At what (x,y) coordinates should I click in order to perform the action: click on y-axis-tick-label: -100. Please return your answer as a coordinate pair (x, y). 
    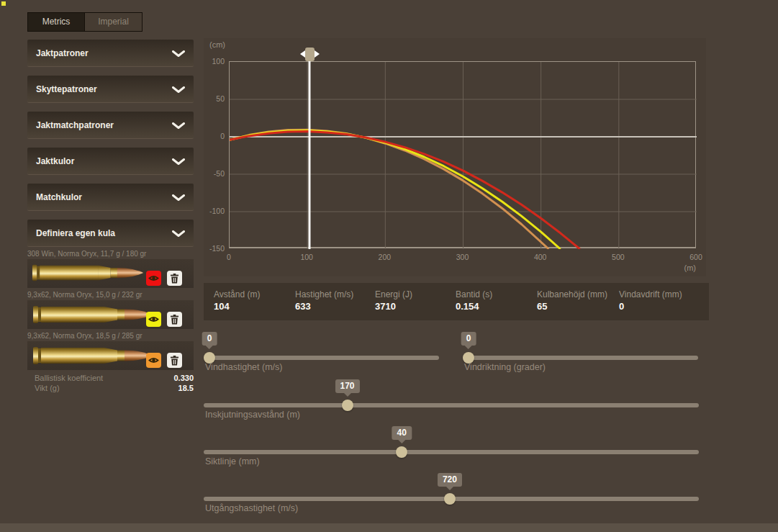
    Looking at the image, I should click on (214, 211).